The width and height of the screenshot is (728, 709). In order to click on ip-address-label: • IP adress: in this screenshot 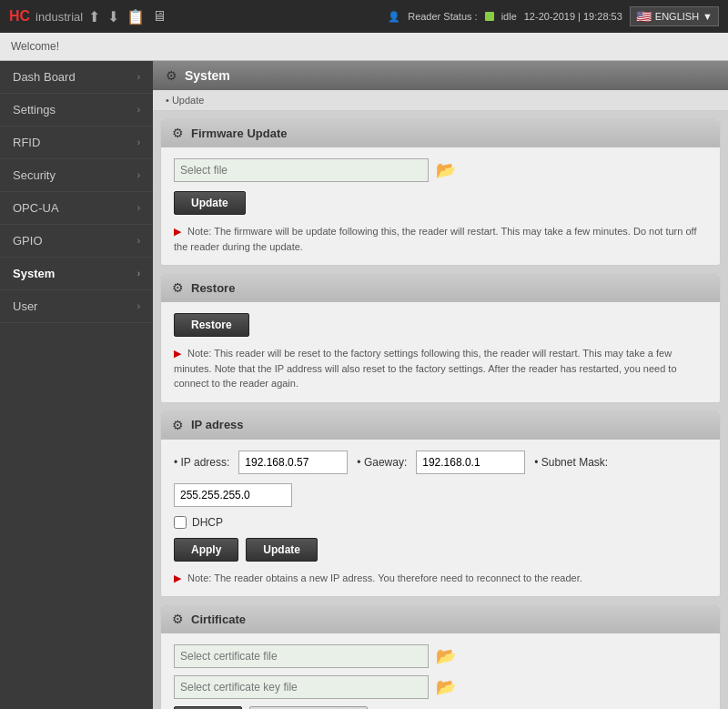, I will do `click(202, 462)`.